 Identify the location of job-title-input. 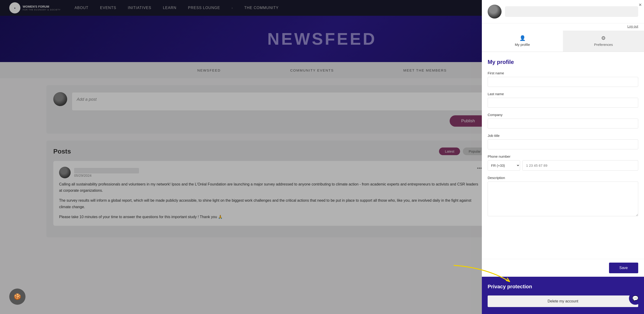
(563, 144).